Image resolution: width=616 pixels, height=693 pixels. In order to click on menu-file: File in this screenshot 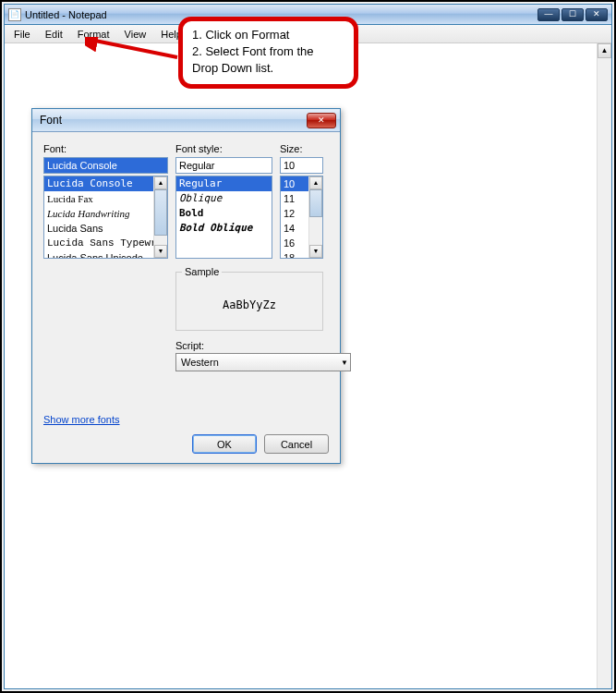, I will do `click(22, 34)`.